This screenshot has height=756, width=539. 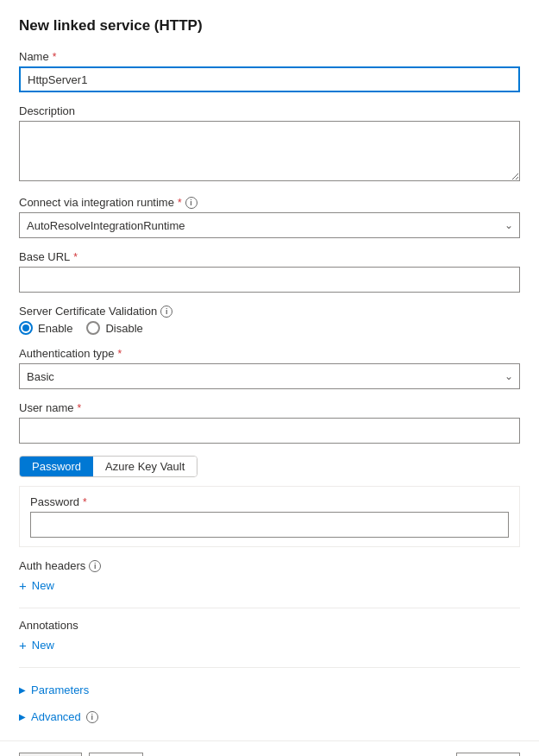 I want to click on auth-headers-label: Auth headers i, so click(x=269, y=566).